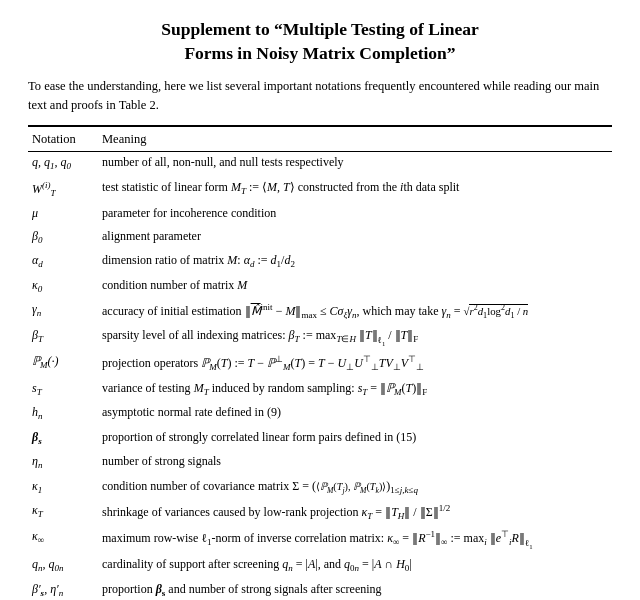 The height and width of the screenshot is (600, 640). Describe the element at coordinates (63, 164) in the screenshot. I see `notation-cell: q, q1, q0` at that location.